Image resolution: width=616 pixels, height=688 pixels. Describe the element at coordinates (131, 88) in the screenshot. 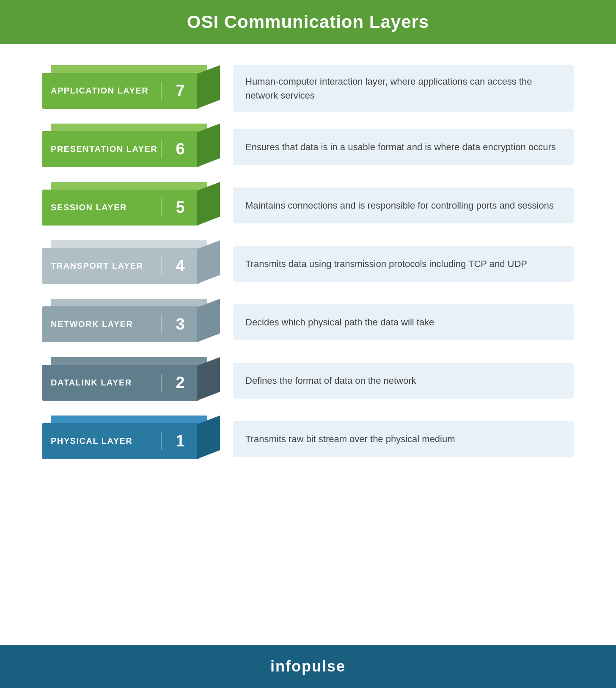

I see `box-3d-application: APPLICATION LAYER 7` at that location.